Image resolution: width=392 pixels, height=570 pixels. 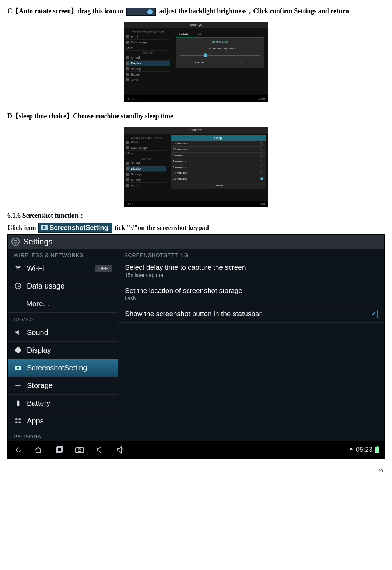 What do you see at coordinates (185, 35) in the screenshot?
I see `tab-installed: Installed` at bounding box center [185, 35].